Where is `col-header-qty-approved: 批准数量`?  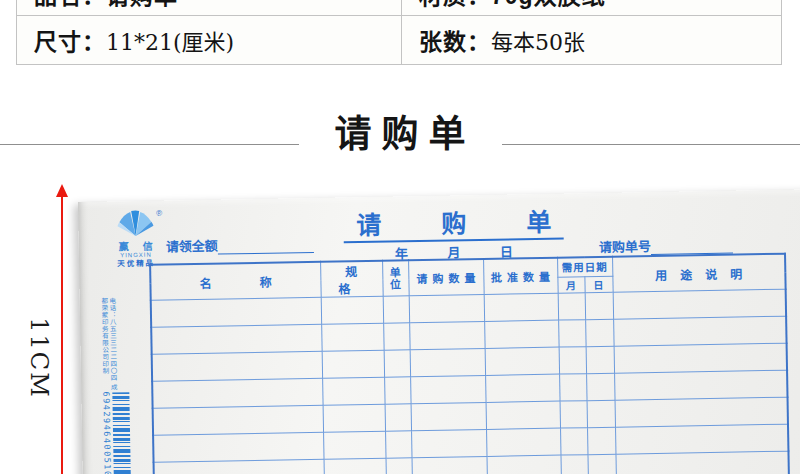
col-header-qty-approved: 批准数量 is located at coordinates (520, 276).